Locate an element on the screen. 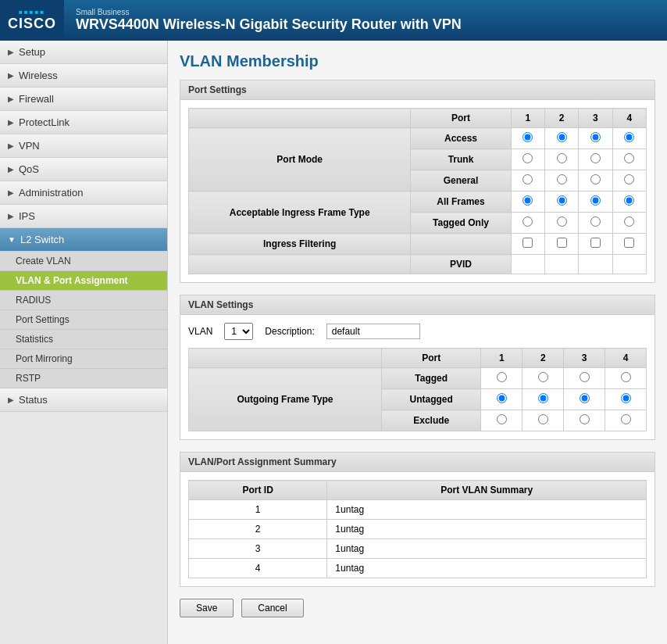 The width and height of the screenshot is (667, 644). sidebar-item-statistics: Statistics is located at coordinates (84, 339).